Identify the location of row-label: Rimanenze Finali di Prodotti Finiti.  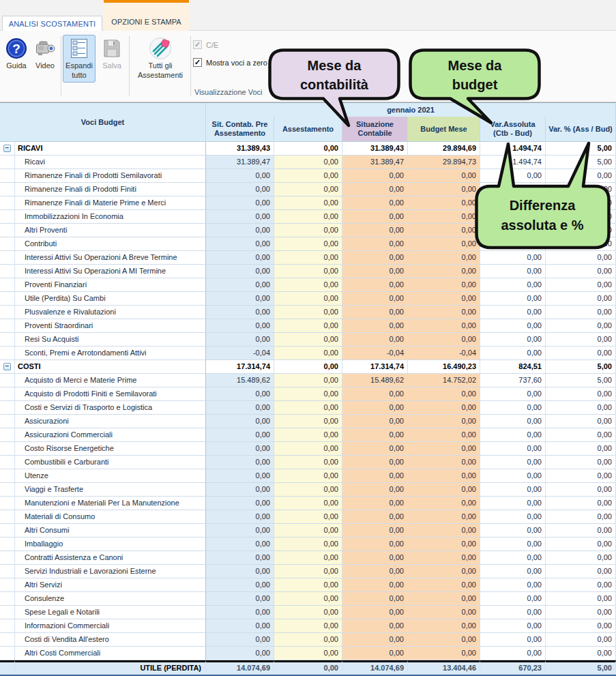
(111, 190).